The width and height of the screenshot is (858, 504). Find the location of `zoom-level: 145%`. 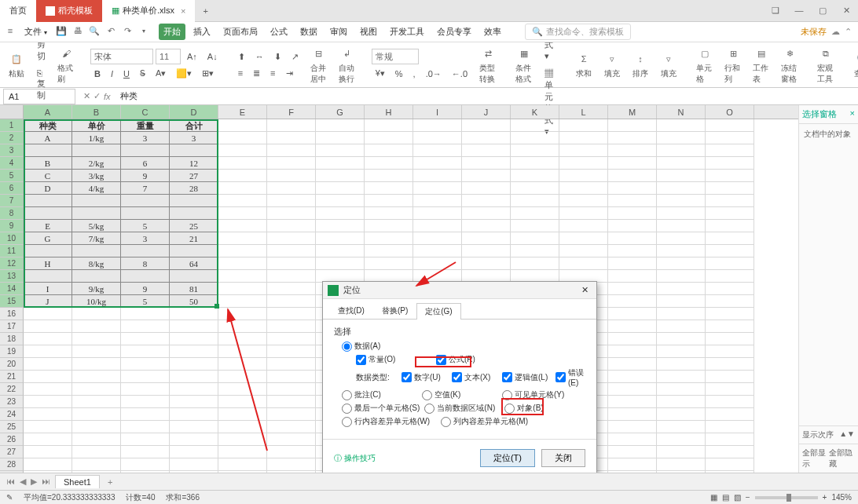

zoom-level: 145% is located at coordinates (842, 498).